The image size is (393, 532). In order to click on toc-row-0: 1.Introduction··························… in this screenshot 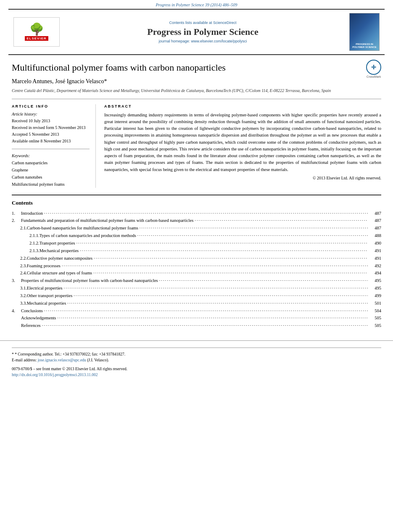, I will do `click(197, 213)`.